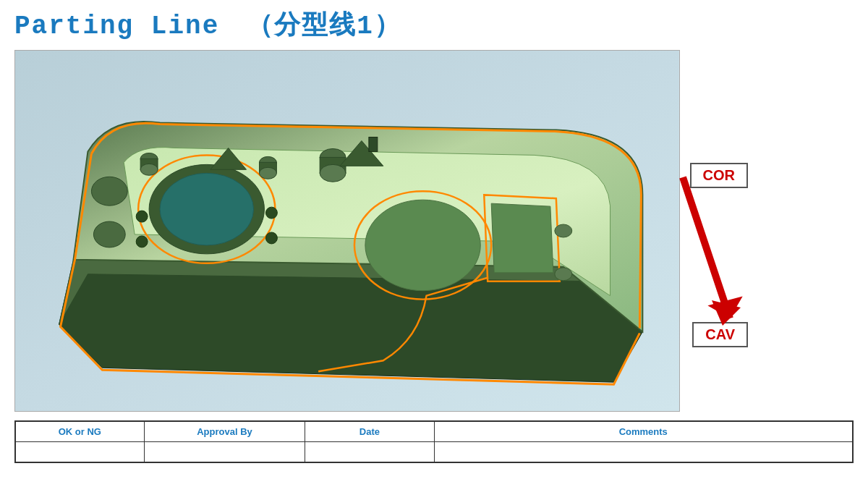 The height and width of the screenshot is (487, 868). What do you see at coordinates (80, 452) in the screenshot?
I see `ok-ng-cell` at bounding box center [80, 452].